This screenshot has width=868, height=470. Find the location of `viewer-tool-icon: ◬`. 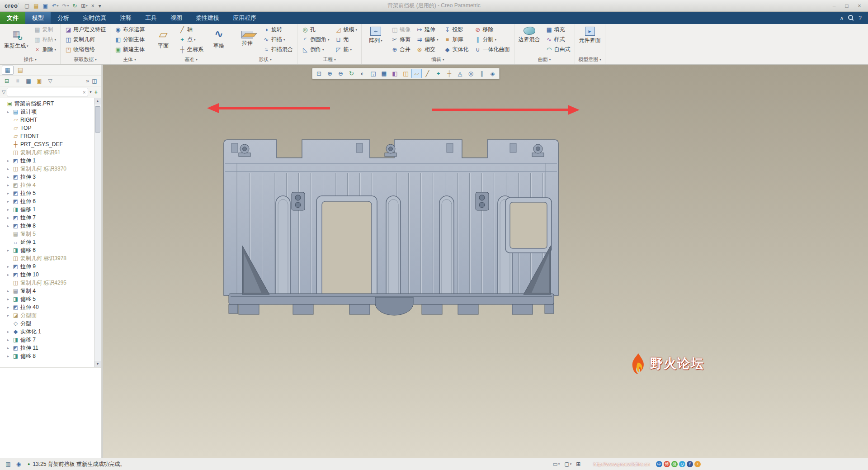

viewer-tool-icon: ◬ is located at coordinates (460, 73).